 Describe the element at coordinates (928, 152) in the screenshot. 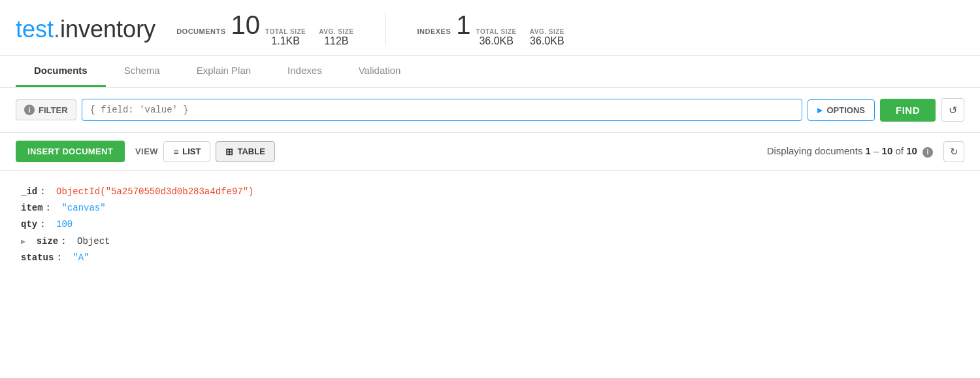

I see `display-info-icon: i` at that location.